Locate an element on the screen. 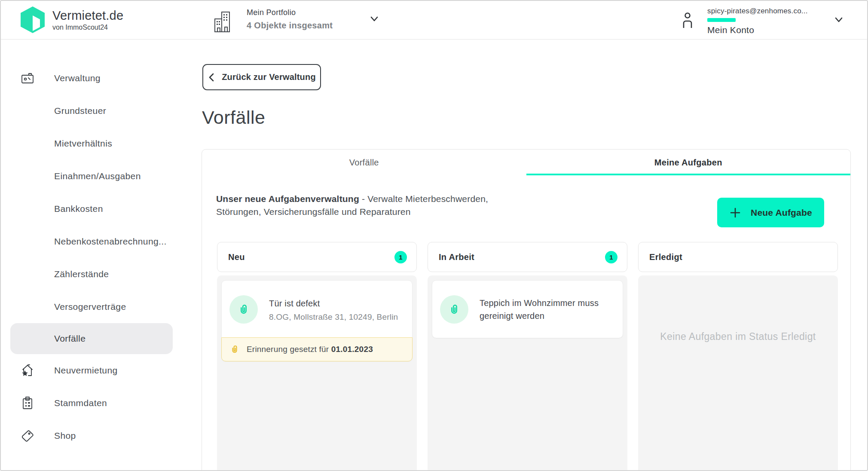 This screenshot has width=868, height=471. sidebar-item-label: Neuvermietung is located at coordinates (86, 370).